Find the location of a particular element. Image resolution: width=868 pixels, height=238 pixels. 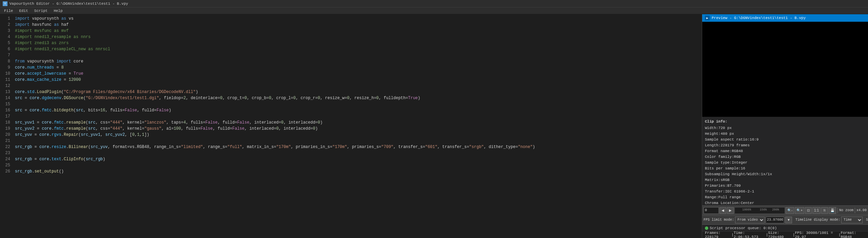

line-numbers: 1234567891011121314151617181920212223242… is located at coordinates (6, 126).